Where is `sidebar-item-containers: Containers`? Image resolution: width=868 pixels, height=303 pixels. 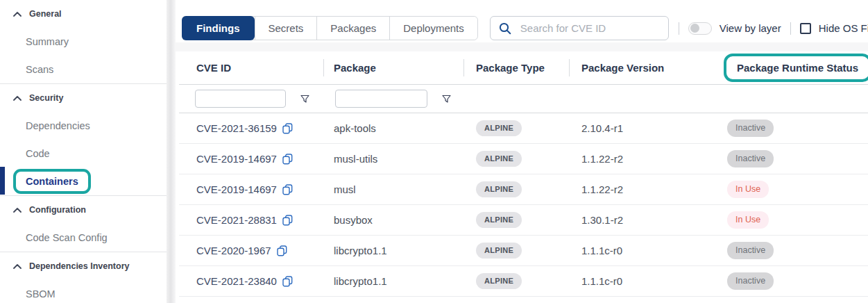 sidebar-item-containers: Containers is located at coordinates (83, 181).